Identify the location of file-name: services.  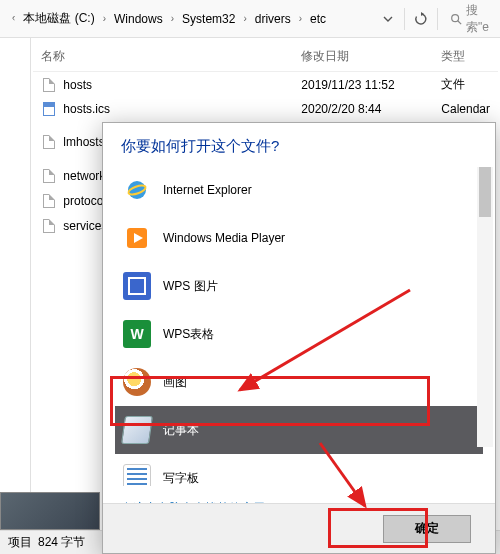
(85, 226).